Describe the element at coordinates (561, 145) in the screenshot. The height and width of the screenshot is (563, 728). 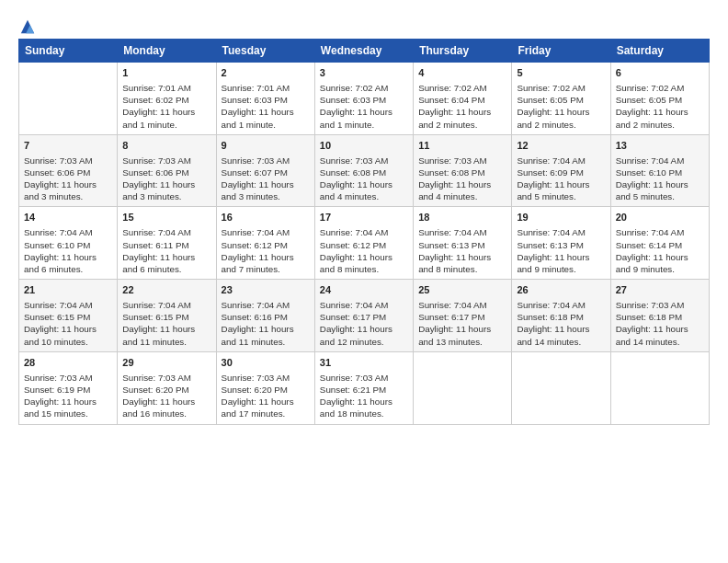
I see `day-number: 12` at that location.